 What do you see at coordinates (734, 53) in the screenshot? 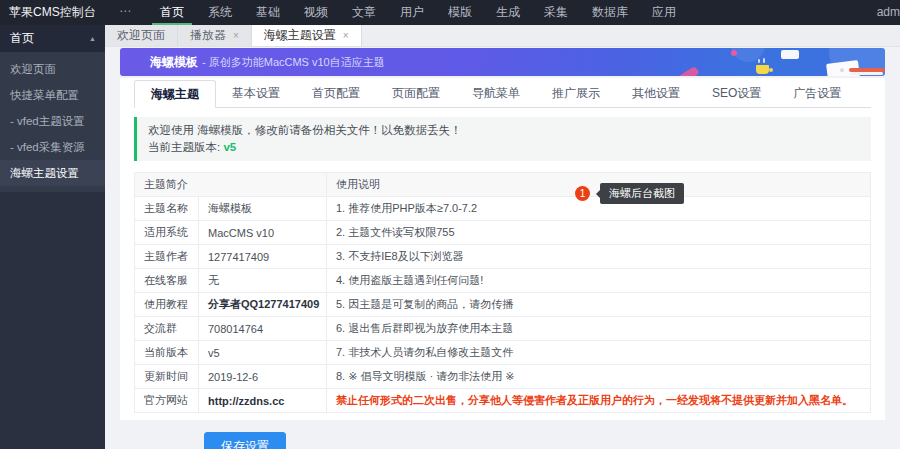
I see `pink-dot-icon` at bounding box center [734, 53].